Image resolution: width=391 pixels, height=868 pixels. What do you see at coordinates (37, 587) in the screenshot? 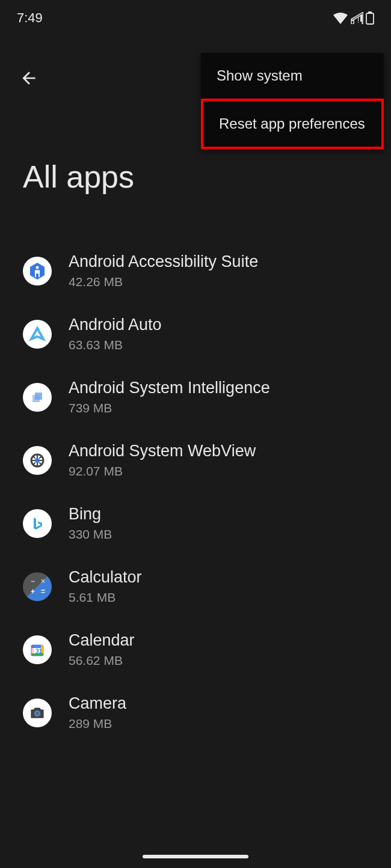
I see `app-icon-calculator: − × + =` at bounding box center [37, 587].